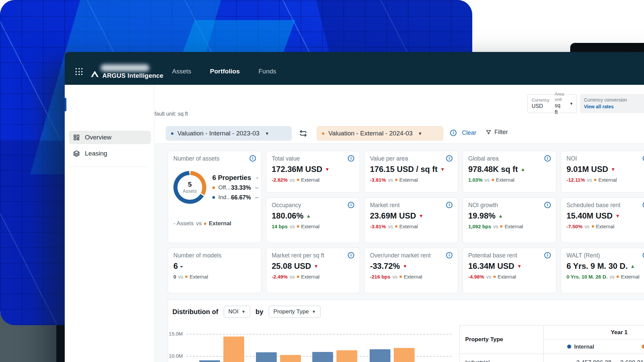 This screenshot has width=644, height=362. Describe the element at coordinates (411, 277) in the screenshot. I see `card-comparison-footer: -216 bps vs External` at that location.